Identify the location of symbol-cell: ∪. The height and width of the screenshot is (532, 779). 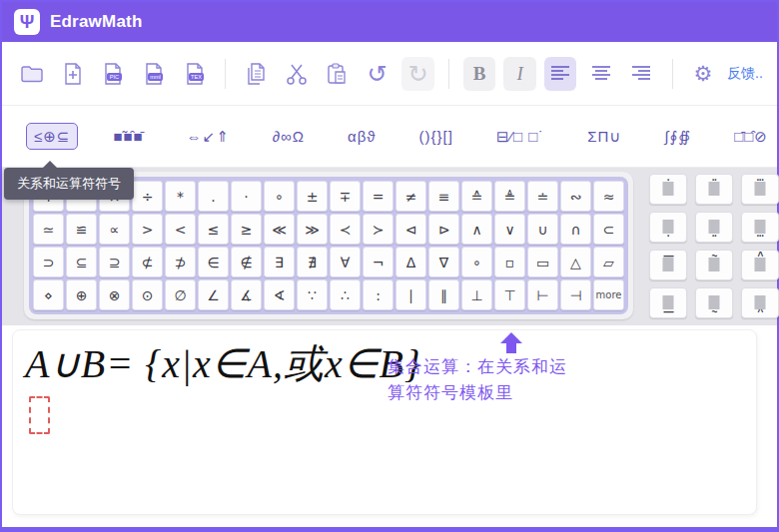
(543, 230).